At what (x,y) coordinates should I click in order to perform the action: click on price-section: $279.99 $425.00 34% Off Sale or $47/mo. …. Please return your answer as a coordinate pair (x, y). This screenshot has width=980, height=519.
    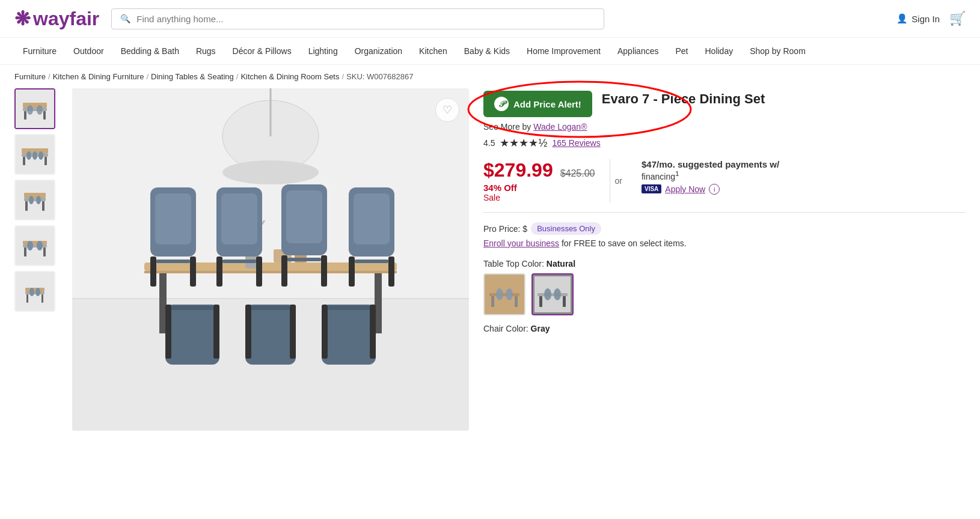
    Looking at the image, I should click on (724, 186).